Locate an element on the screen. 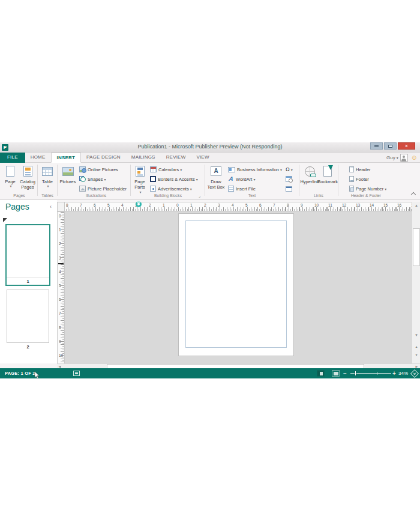 Image resolution: width=420 pixels, height=522 pixels. picture-placeholder-icon is located at coordinates (83, 189).